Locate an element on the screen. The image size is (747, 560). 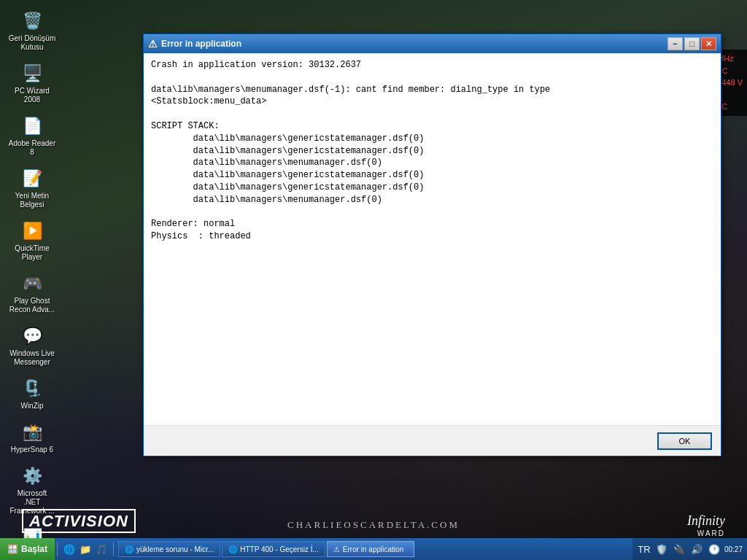
icon-adobe-reader-label: Adobe Reader8 is located at coordinates (32, 148).